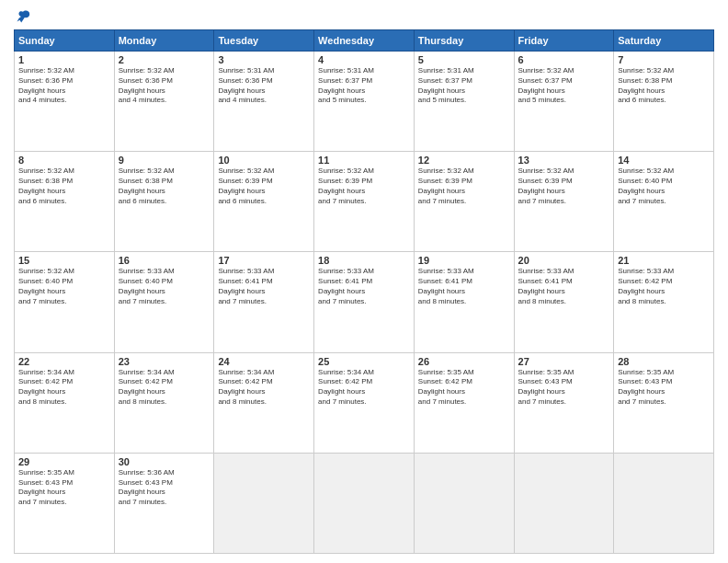  What do you see at coordinates (165, 462) in the screenshot?
I see `day-number: 30` at bounding box center [165, 462].